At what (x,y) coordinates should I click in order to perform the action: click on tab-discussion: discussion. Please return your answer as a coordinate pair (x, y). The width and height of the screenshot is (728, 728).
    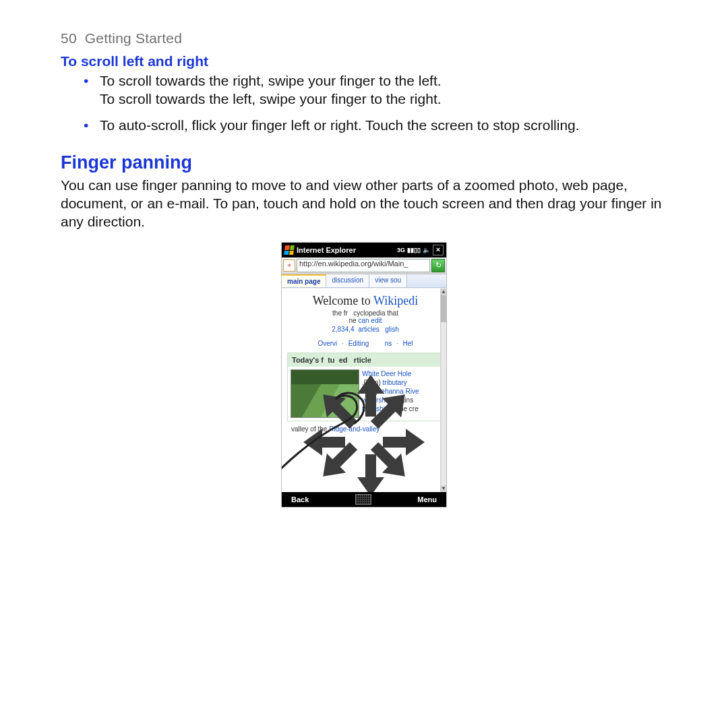
    Looking at the image, I should click on (348, 280).